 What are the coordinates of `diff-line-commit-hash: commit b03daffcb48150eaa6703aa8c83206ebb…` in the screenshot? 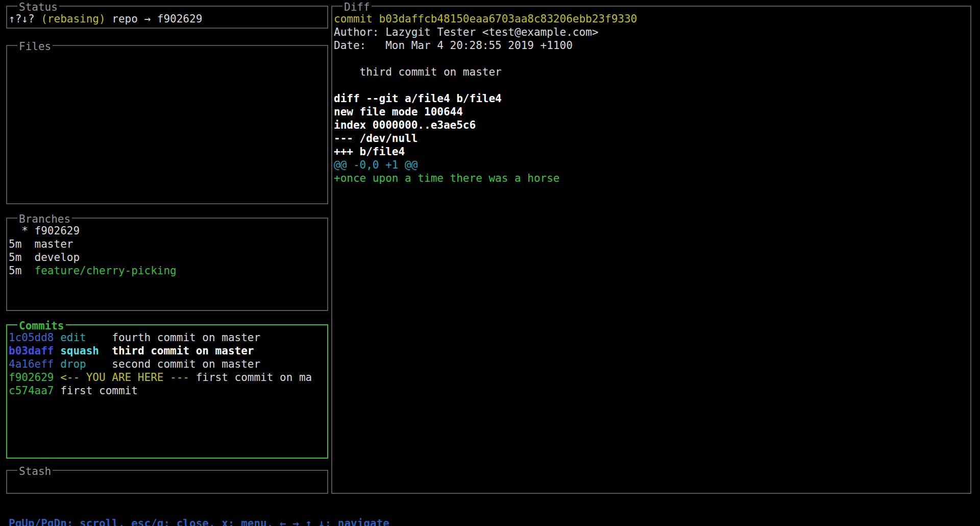 It's located at (651, 19).